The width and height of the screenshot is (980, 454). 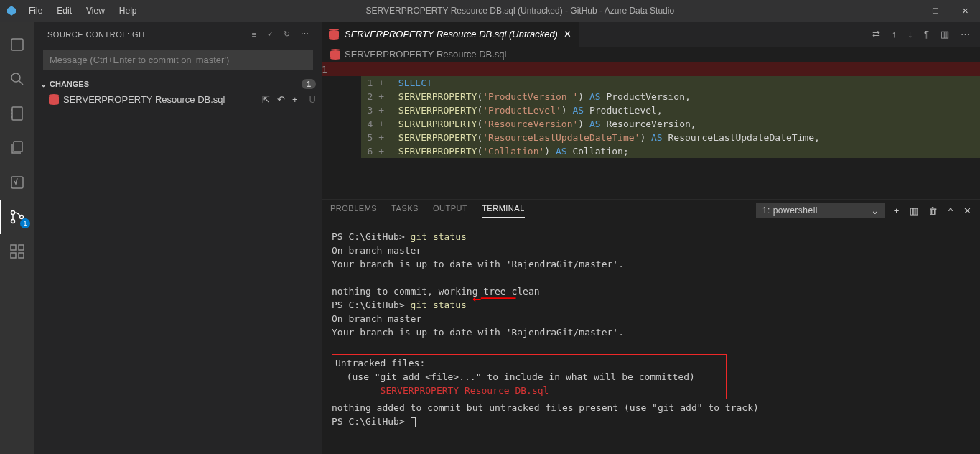 What do you see at coordinates (965, 11) in the screenshot?
I see `close-button: ✕` at bounding box center [965, 11].